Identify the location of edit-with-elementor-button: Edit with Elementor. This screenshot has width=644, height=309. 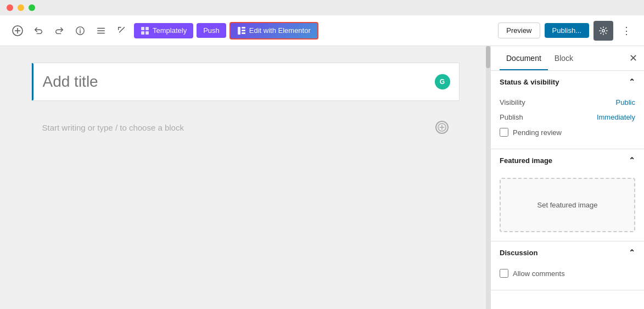
(274, 31).